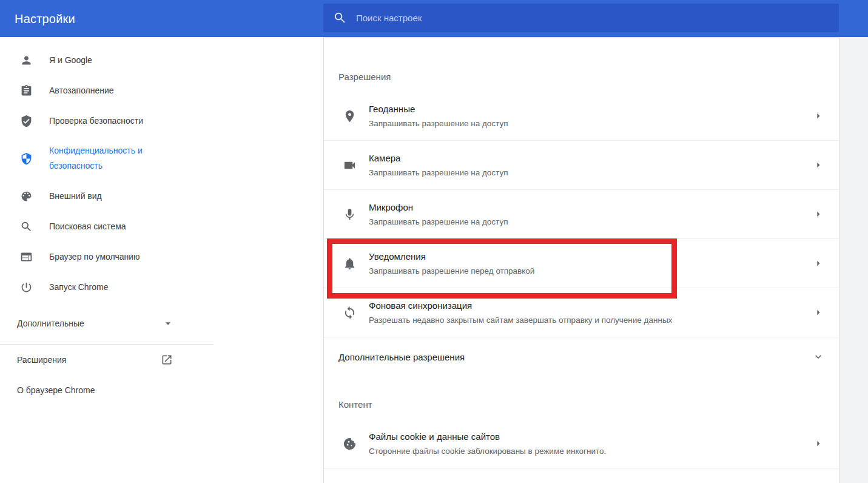 Image resolution: width=868 pixels, height=483 pixels. Describe the element at coordinates (581, 444) in the screenshot. I see `row-cookies: Файлы cookie и данные сайтов Сторонние ф…` at that location.